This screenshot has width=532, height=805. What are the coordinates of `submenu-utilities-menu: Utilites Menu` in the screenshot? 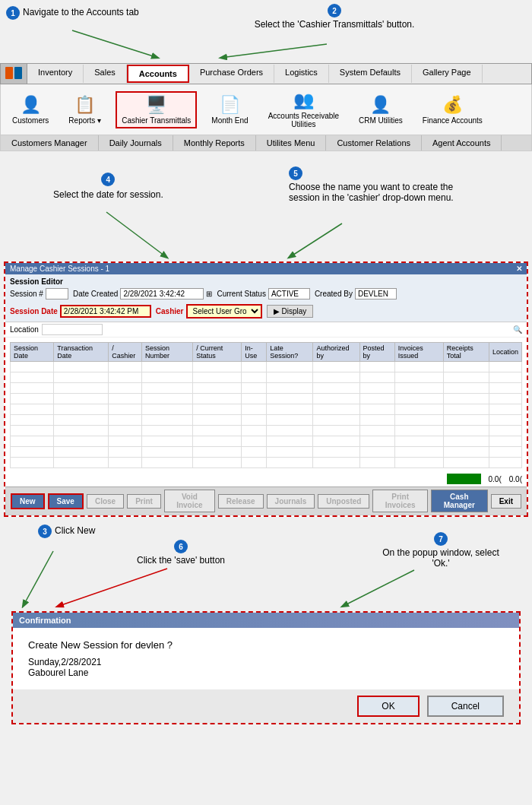 It's located at (292, 143).